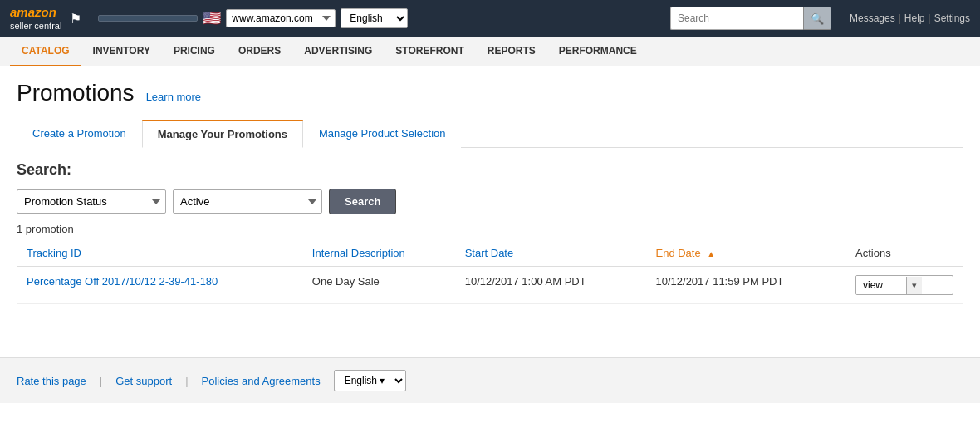 The image size is (980, 433). What do you see at coordinates (212, 18) in the screenshot?
I see `us-flag-icon: 🇺🇸` at bounding box center [212, 18].